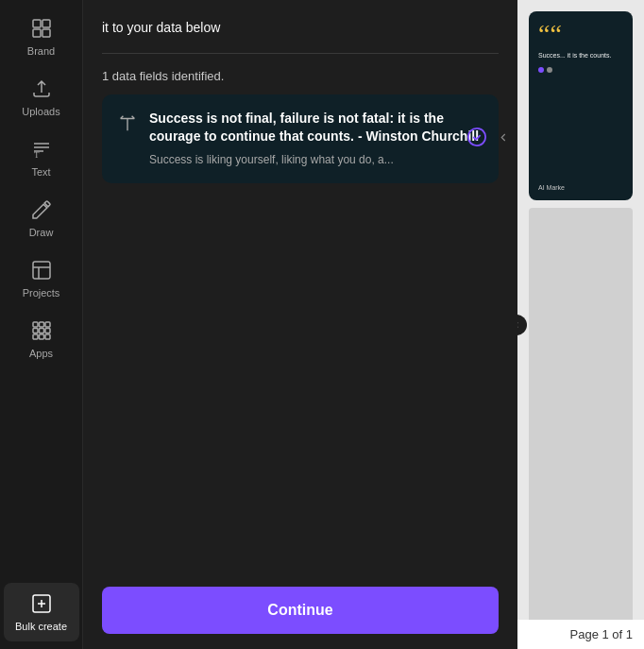  What do you see at coordinates (42, 90) in the screenshot?
I see `uploads-icon` at bounding box center [42, 90].